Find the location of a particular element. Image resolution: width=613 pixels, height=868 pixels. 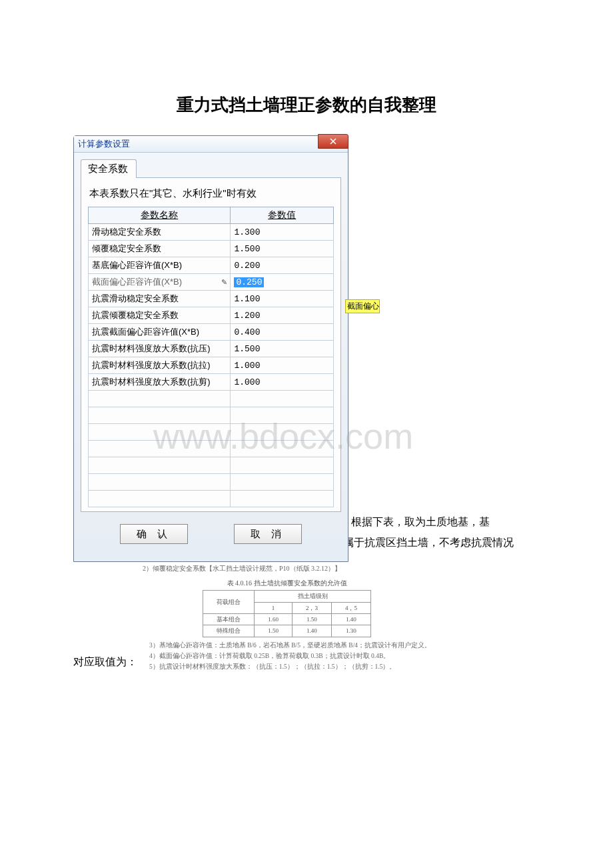

spec-heading: 2）倾覆稳定安全系数【水工挡土墙设计规范，P10（纸版 3.2.12）】 is located at coordinates (287, 569).